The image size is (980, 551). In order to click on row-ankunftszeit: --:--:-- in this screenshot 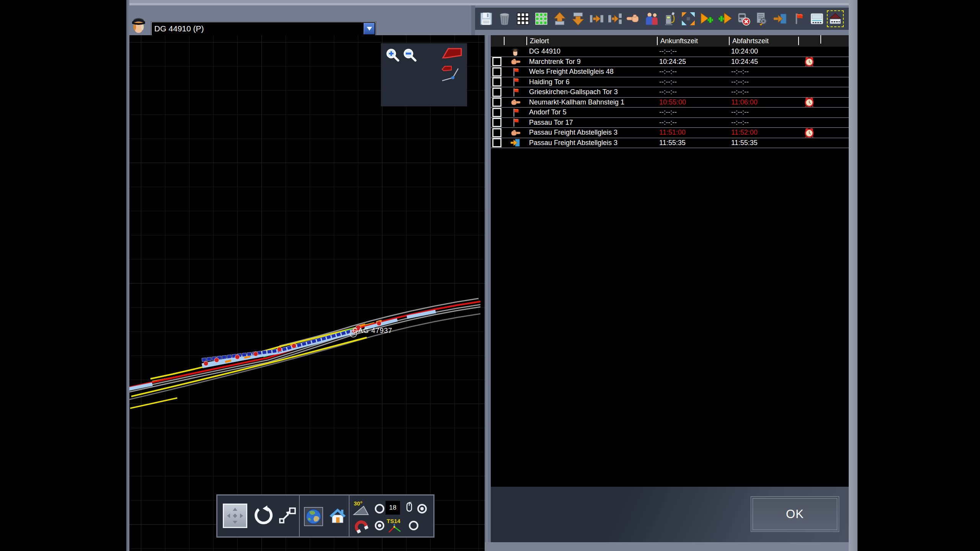, I will do `click(693, 112)`.